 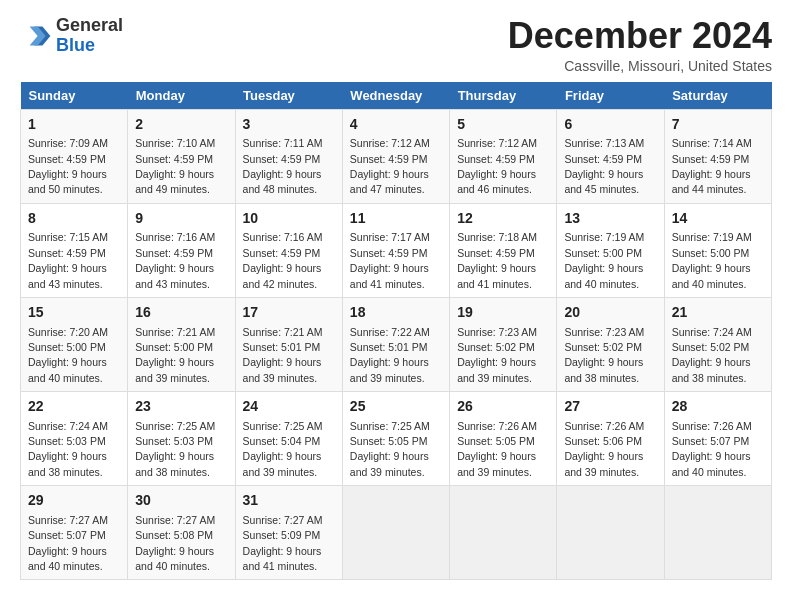 I want to click on day-detail: Sunrise: 7:09 AMSunset: 4:59 PMDaylight:…, so click(x=68, y=166).